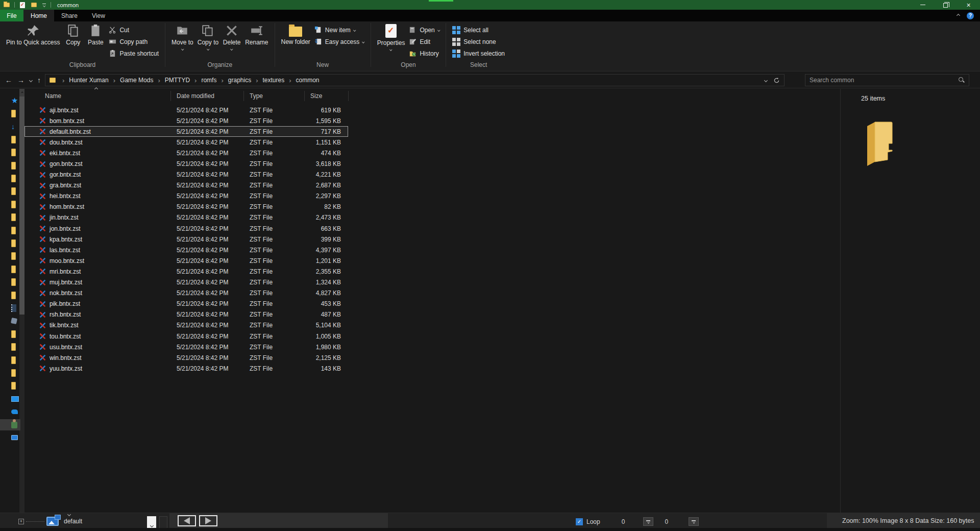 The height and width of the screenshot is (531, 980). I want to click on texture-tree-item: + default, so click(50, 521).